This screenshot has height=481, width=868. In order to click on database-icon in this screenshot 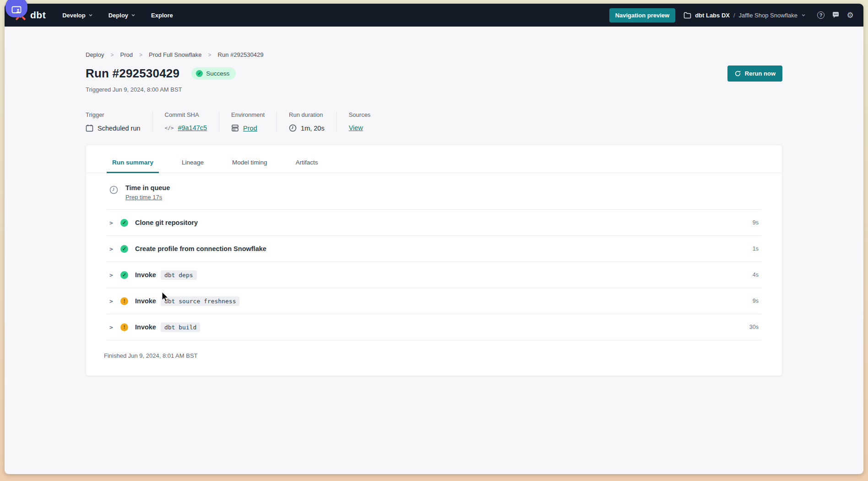, I will do `click(235, 128)`.